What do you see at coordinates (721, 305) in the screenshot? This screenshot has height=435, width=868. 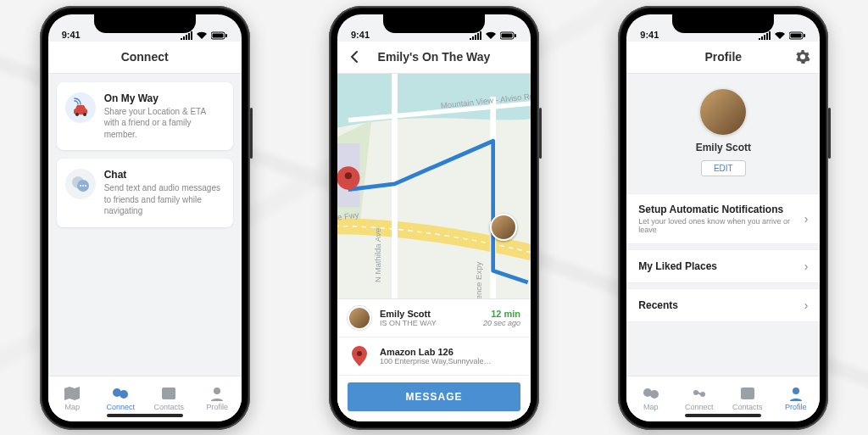 I see `item-title: Recents` at bounding box center [721, 305].